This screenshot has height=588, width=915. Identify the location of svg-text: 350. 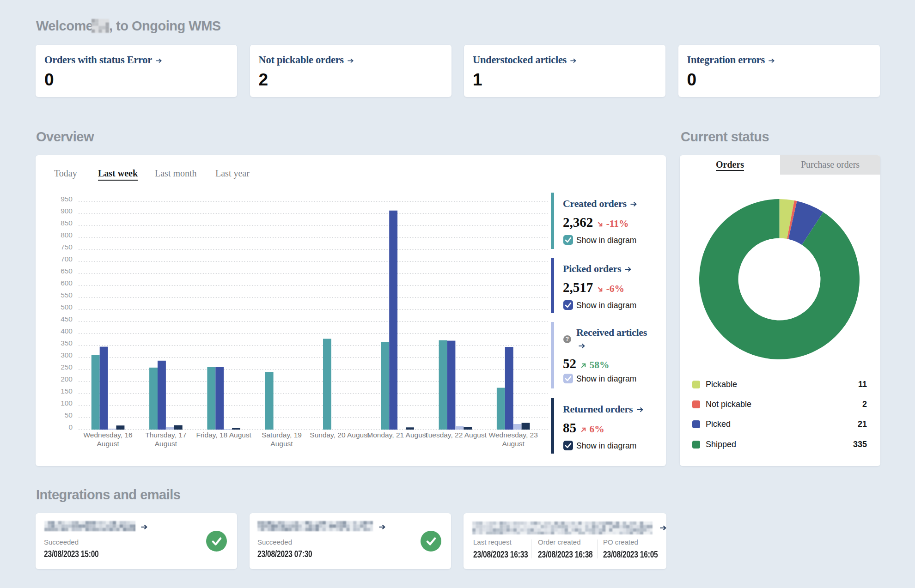
(67, 343).